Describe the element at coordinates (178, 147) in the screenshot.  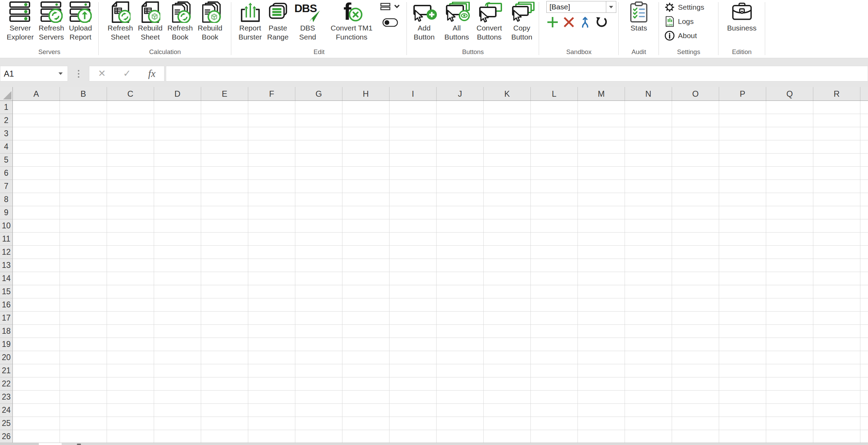
I see `cell-D4` at that location.